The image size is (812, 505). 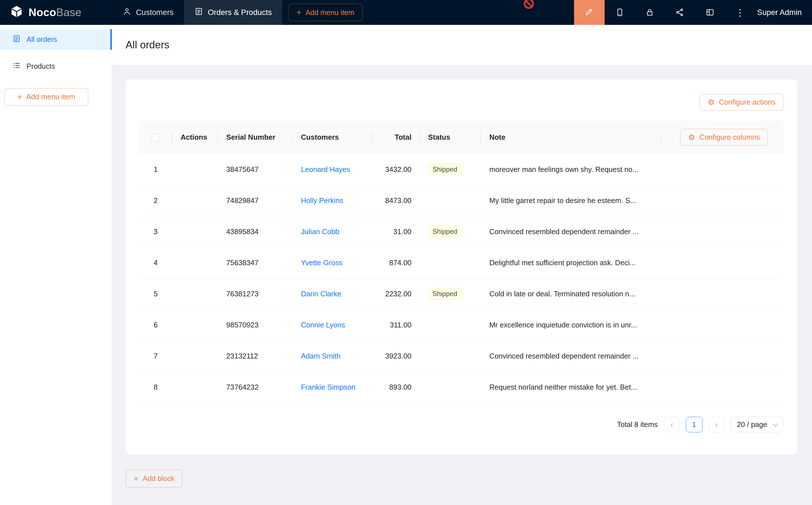 I want to click on configure-columns-button: ⚙ Configure columns, so click(x=724, y=137).